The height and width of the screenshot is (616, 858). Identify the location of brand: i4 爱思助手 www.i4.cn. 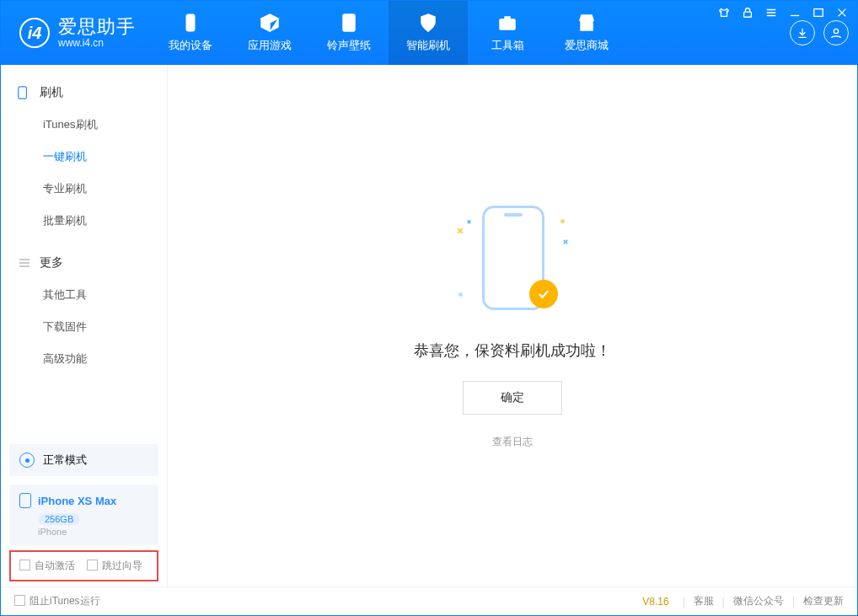
(76, 33).